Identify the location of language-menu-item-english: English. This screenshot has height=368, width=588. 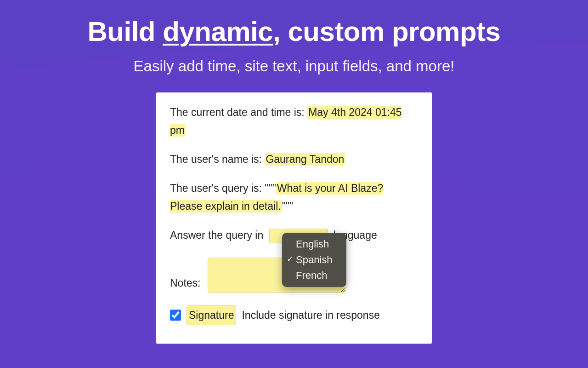
(314, 244).